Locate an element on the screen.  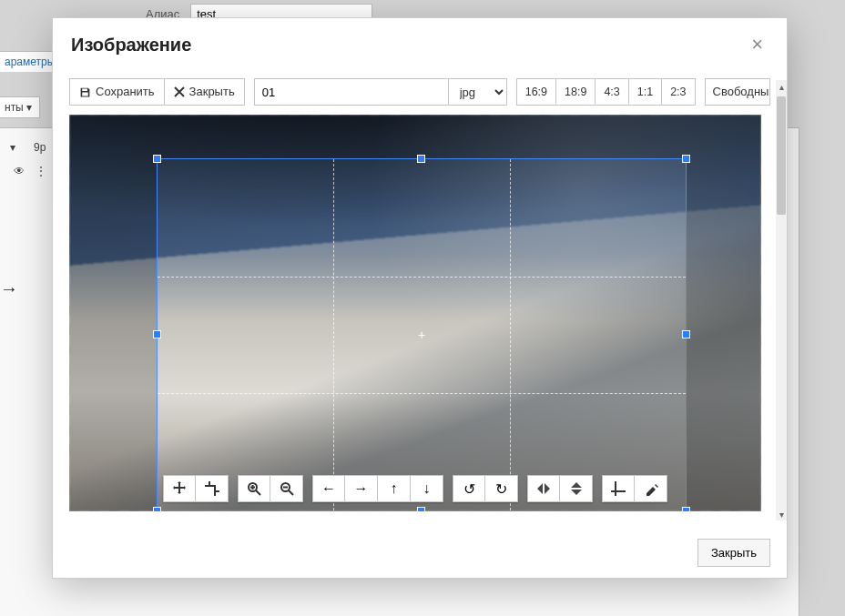
aspect-ratio-group: 16:9 18:9 4:3 1:1 2:3 is located at coordinates (606, 92).